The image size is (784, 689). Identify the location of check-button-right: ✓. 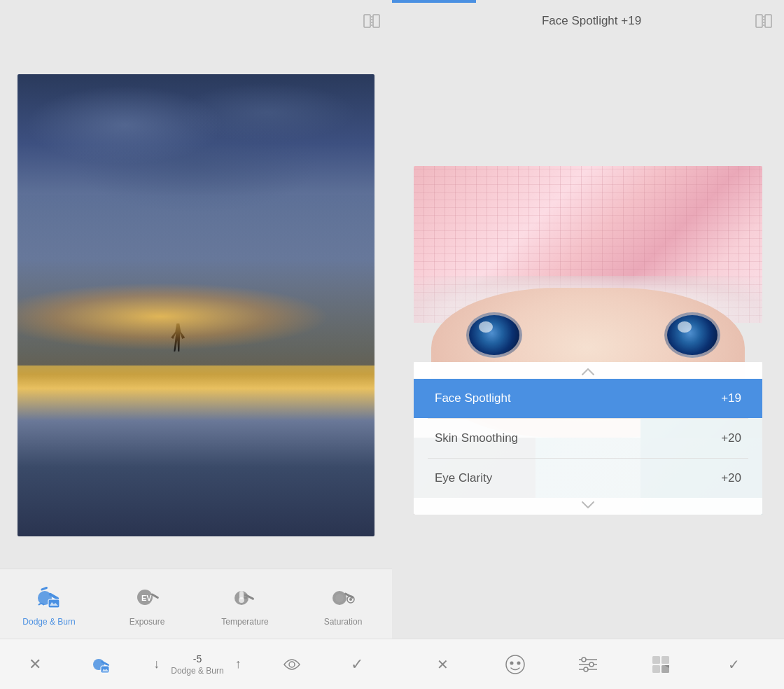
(734, 664).